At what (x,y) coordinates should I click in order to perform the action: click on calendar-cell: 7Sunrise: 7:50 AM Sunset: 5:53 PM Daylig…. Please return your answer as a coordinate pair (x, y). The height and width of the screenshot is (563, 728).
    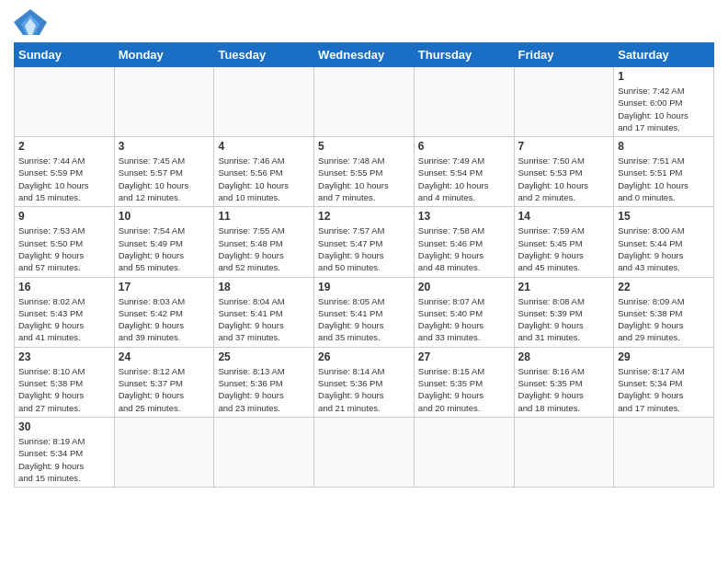
    Looking at the image, I should click on (564, 172).